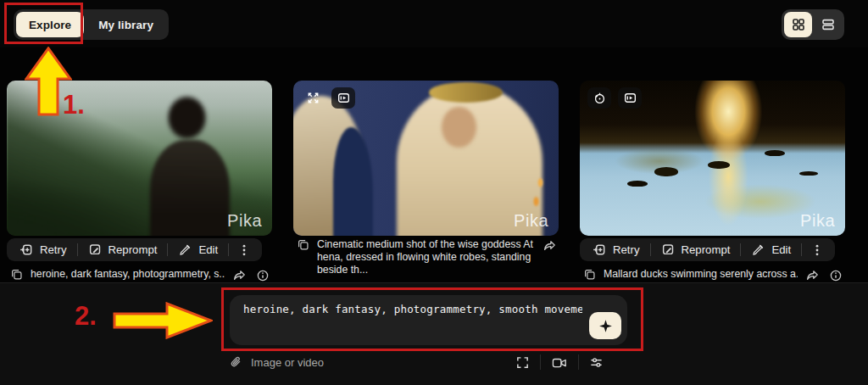 The image size is (868, 385). What do you see at coordinates (313, 98) in the screenshot?
I see `expand-icon` at bounding box center [313, 98].